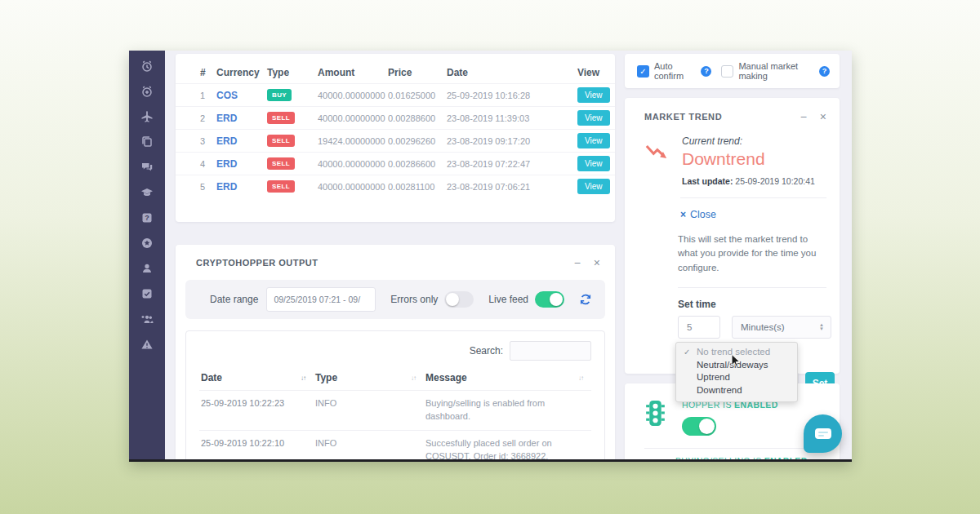  What do you see at coordinates (760, 215) in the screenshot?
I see `close-trend-link: ×Close` at bounding box center [760, 215].